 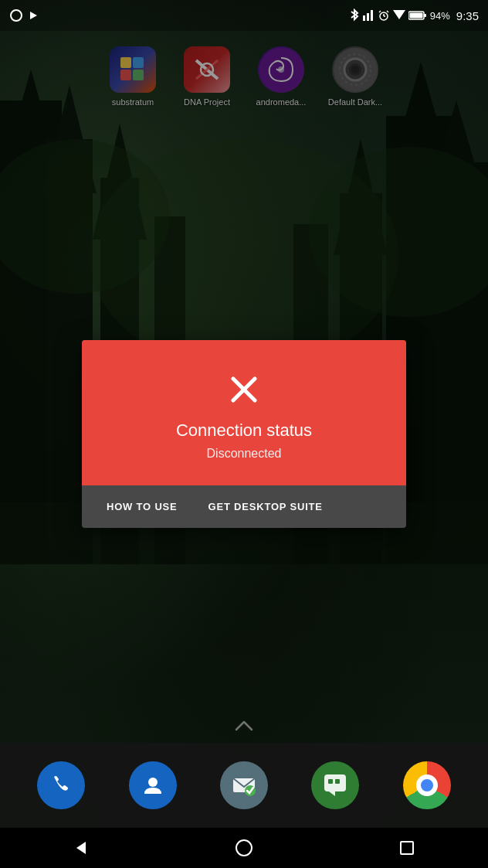 I want to click on nav-back-button, so click(x=81, y=848).